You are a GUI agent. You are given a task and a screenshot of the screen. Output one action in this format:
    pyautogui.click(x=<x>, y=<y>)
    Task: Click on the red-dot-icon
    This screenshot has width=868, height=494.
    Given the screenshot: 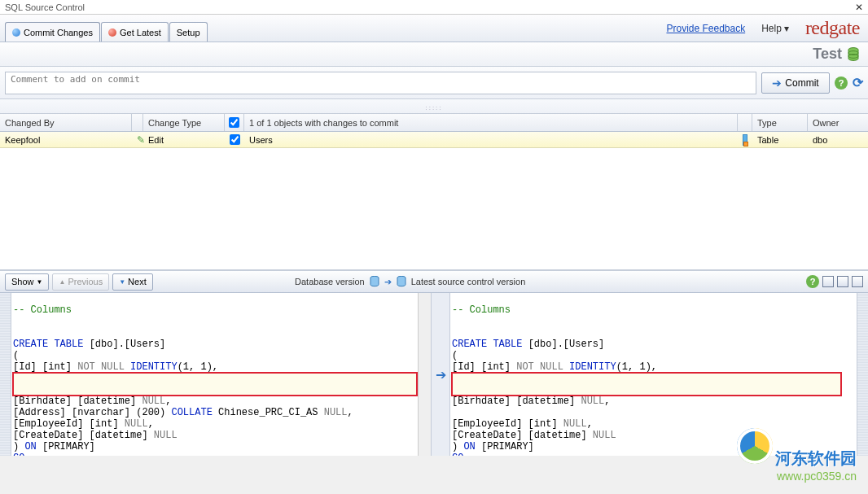 What is the action you would take?
    pyautogui.click(x=112, y=33)
    